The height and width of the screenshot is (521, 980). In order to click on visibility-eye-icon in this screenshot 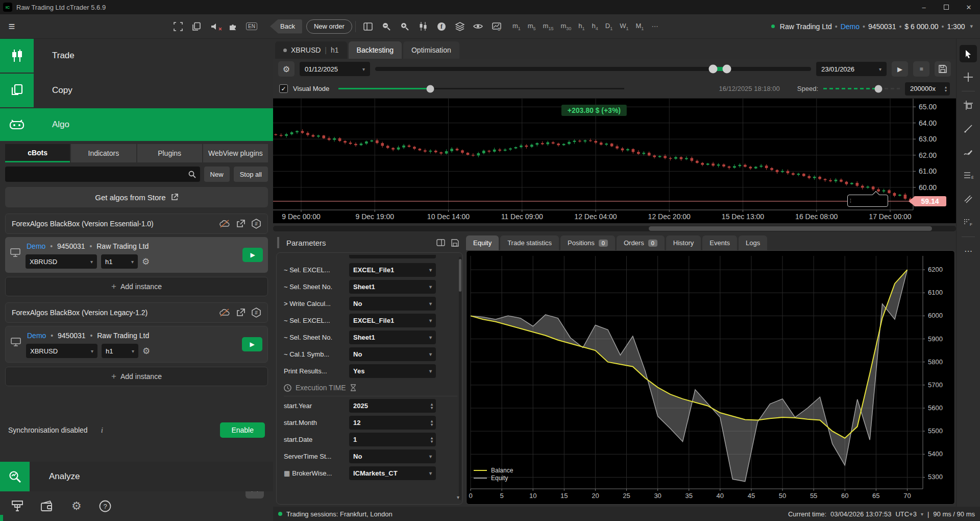, I will do `click(478, 27)`.